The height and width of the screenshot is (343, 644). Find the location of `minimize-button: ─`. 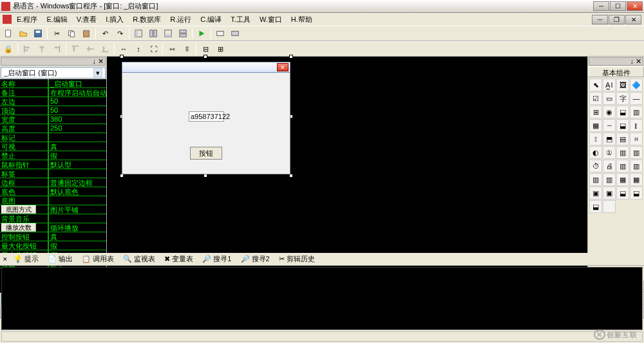

minimize-button: ─ is located at coordinates (601, 6).